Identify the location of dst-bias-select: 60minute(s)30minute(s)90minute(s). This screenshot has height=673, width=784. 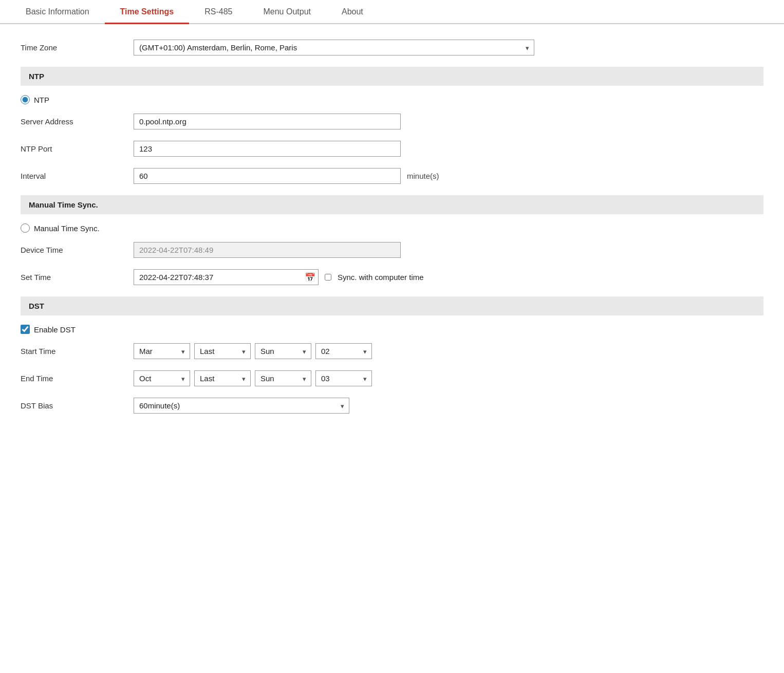
(241, 406).